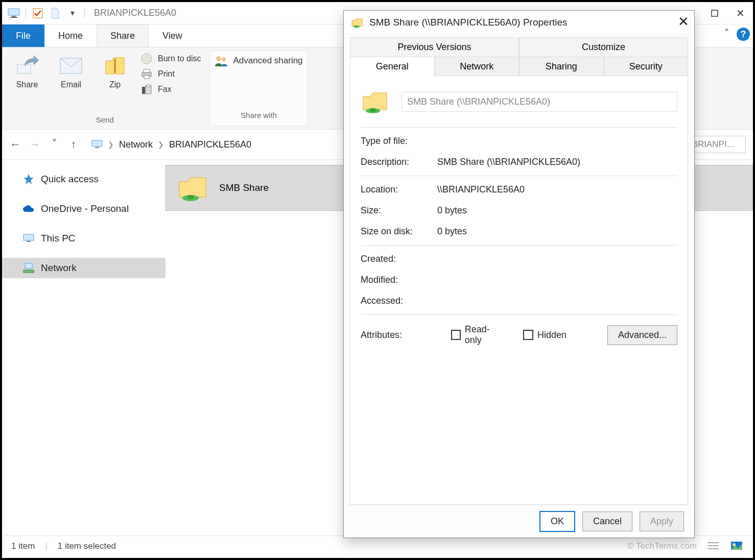 The image size is (755, 560). Describe the element at coordinates (726, 34) in the screenshot. I see `collapse-ribbon-icon: ˄` at that location.